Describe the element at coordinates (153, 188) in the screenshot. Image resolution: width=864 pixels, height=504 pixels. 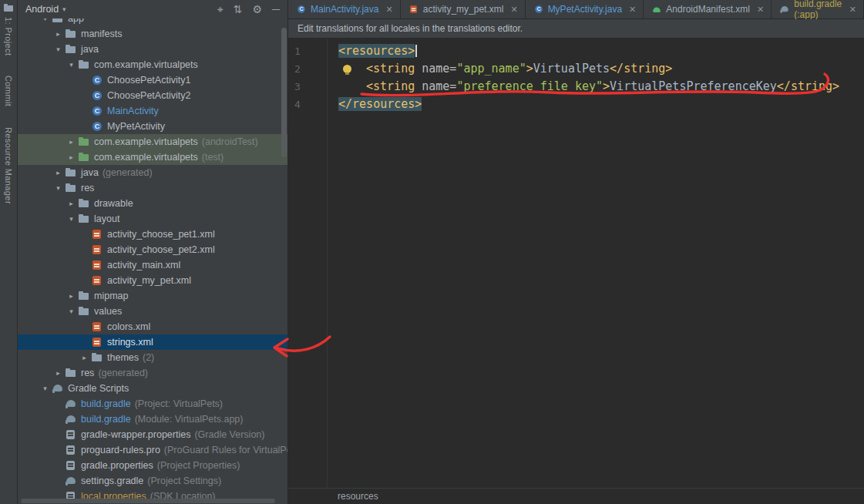
I see `tree-item-res: ▾res` at that location.